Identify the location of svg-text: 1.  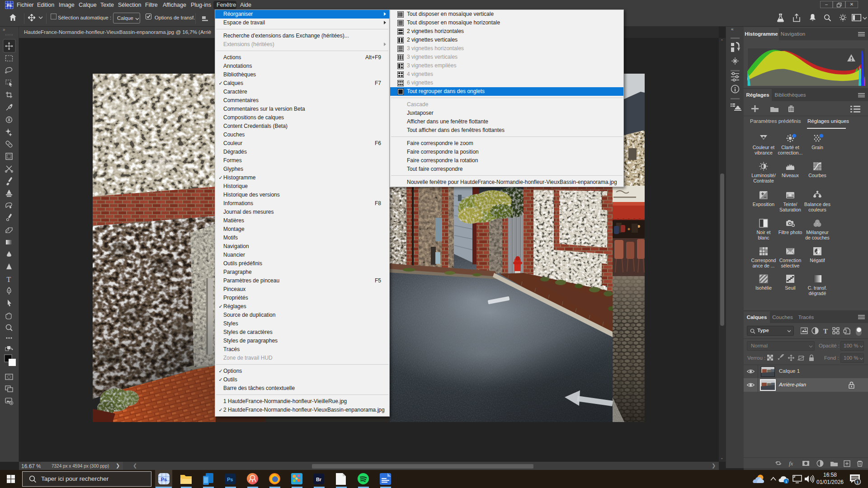
(857, 482).